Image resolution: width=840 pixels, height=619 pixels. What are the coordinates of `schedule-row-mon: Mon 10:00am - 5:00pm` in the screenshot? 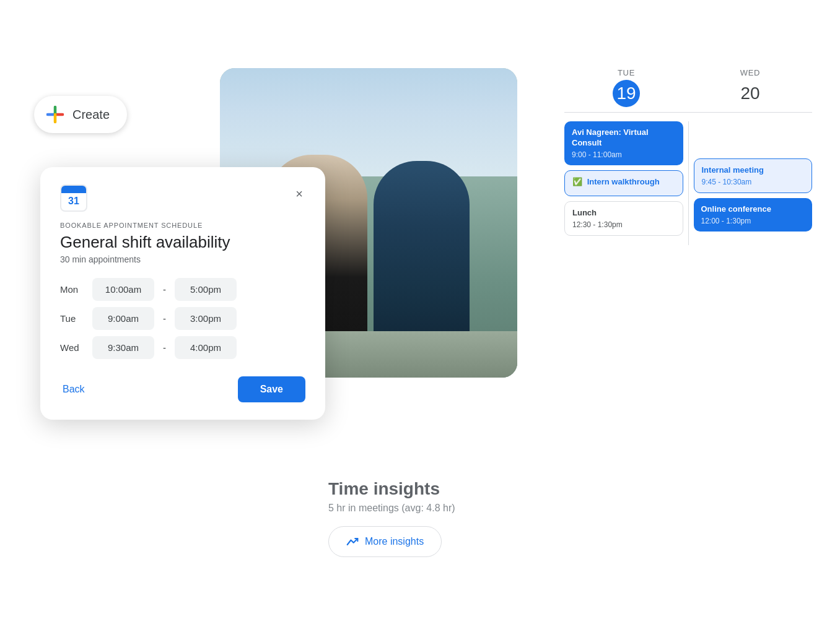 It's located at (183, 290).